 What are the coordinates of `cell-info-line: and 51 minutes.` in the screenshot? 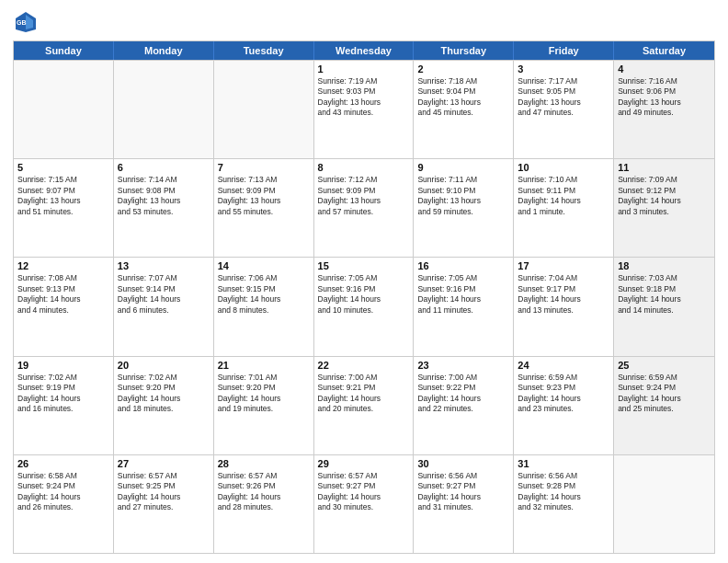 It's located at (63, 212).